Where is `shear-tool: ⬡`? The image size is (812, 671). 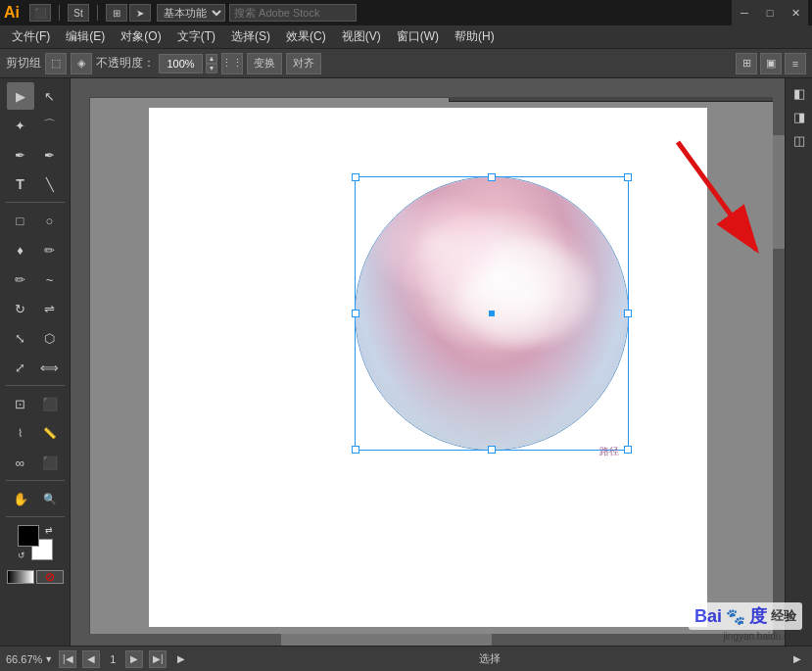
shear-tool: ⬡ is located at coordinates (50, 338).